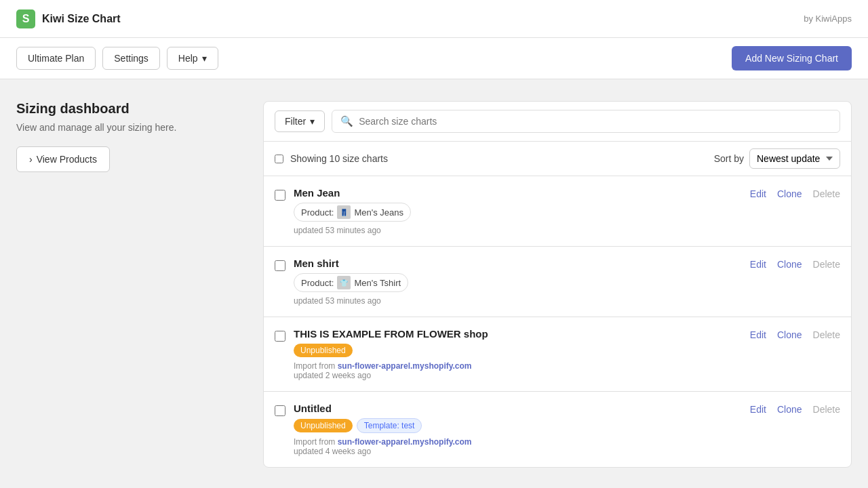  I want to click on search-bar: Filter ▾ 🔍, so click(557, 122).